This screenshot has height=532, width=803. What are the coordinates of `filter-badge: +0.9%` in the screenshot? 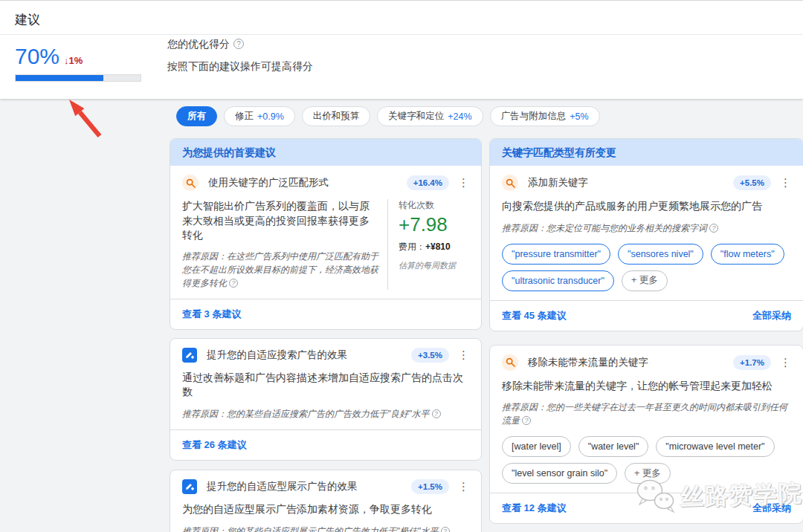 It's located at (271, 117).